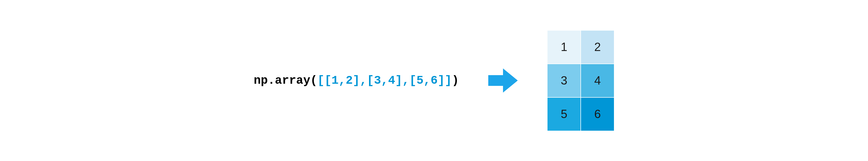 This screenshot has height=161, width=868. What do you see at coordinates (456, 80) in the screenshot?
I see `code-suffix: )` at bounding box center [456, 80].